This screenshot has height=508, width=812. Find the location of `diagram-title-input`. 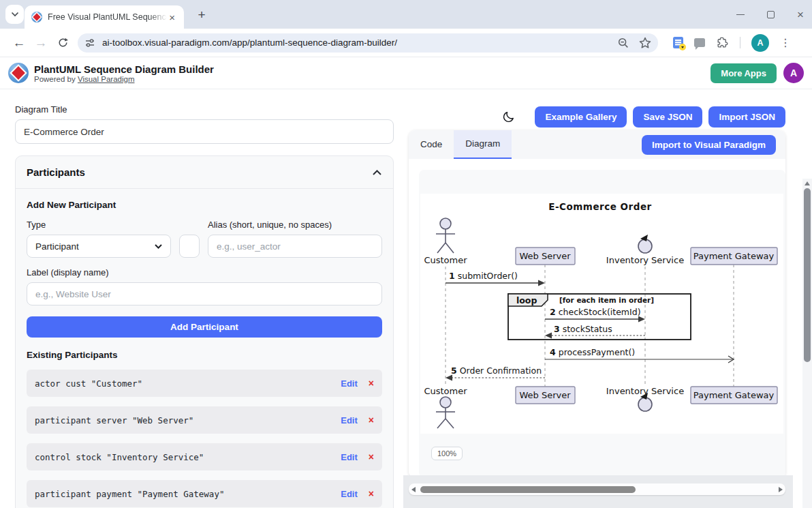

diagram-title-input is located at coordinates (204, 132).